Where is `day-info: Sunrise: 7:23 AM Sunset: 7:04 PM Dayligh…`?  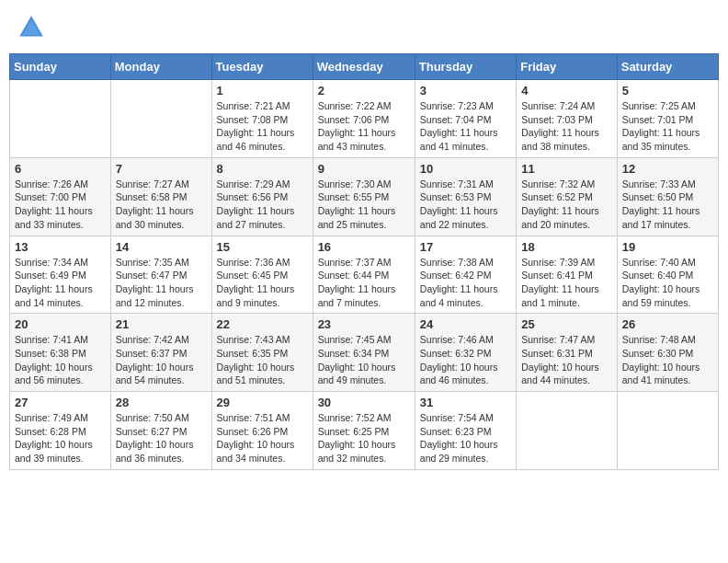 day-info: Sunrise: 7:23 AM Sunset: 7:04 PM Dayligh… is located at coordinates (465, 127).